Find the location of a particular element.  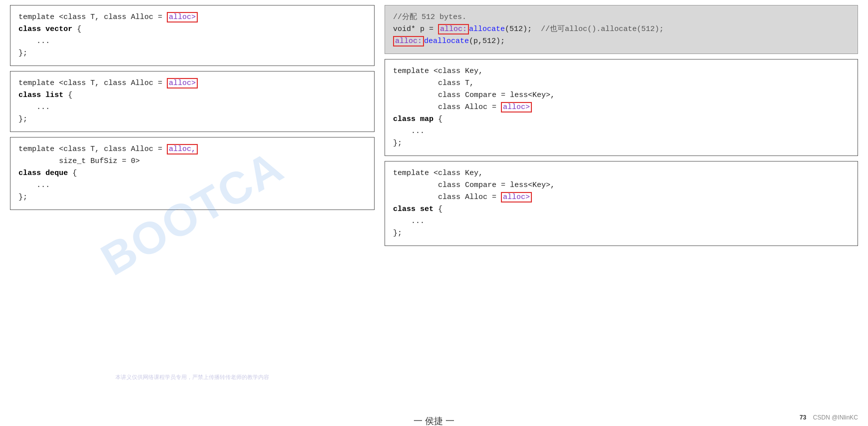

list-line3: ... is located at coordinates (192, 108).